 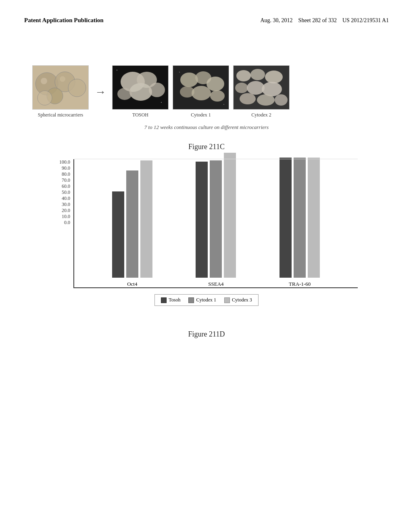 I want to click on bar-ssea4-cytodex1, so click(x=216, y=219).